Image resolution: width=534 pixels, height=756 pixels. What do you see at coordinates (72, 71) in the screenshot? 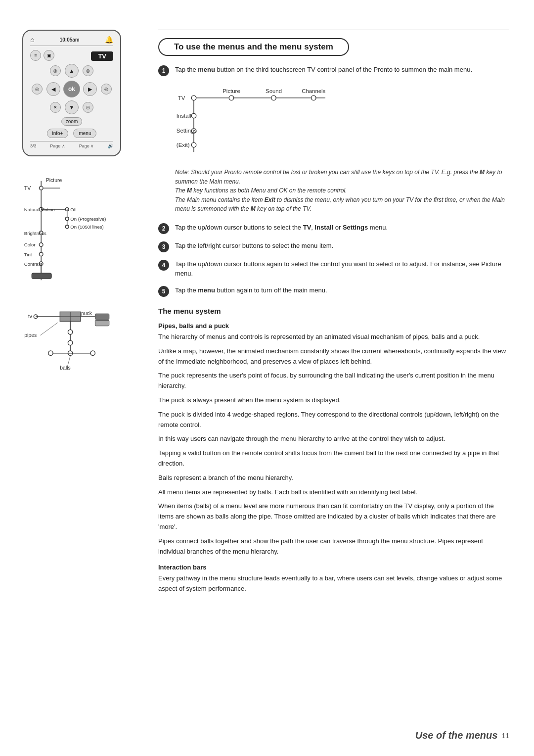
I see `btn-up-arrow: ▲` at bounding box center [72, 71].